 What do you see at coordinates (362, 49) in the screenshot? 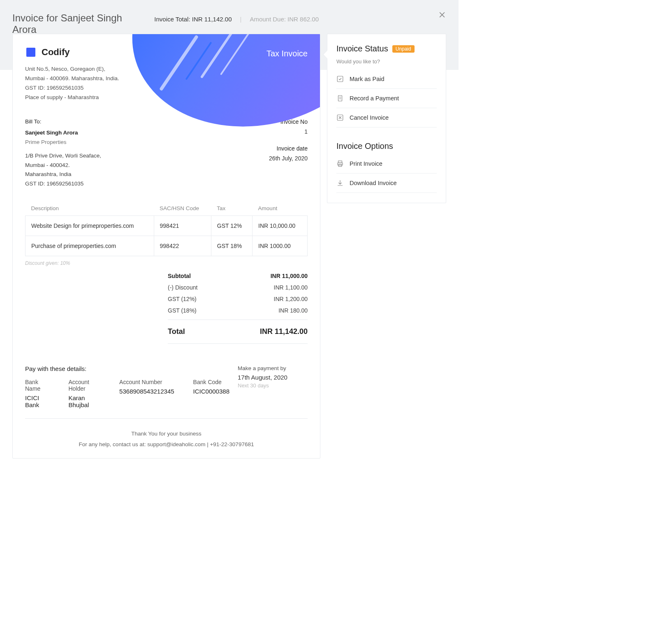
I see `invoice-status-title: Invoice Status` at bounding box center [362, 49].